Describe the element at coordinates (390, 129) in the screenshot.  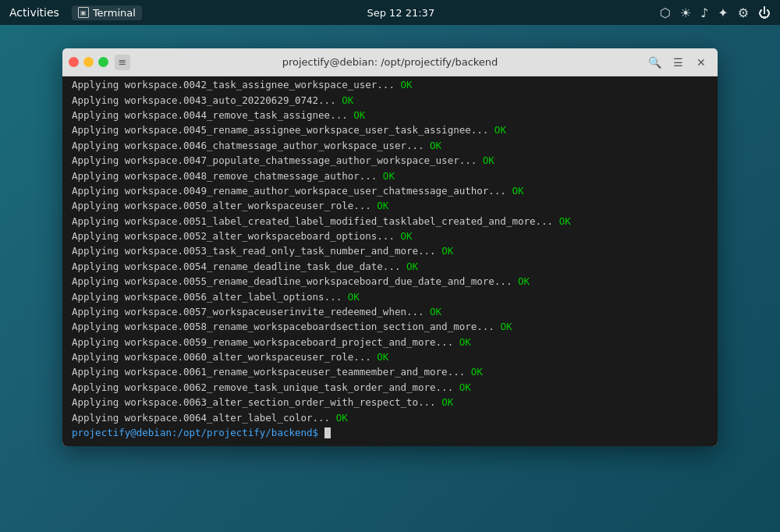
I see `terminal-line: Applying workspace.0045_rename_assignee_…` at that location.